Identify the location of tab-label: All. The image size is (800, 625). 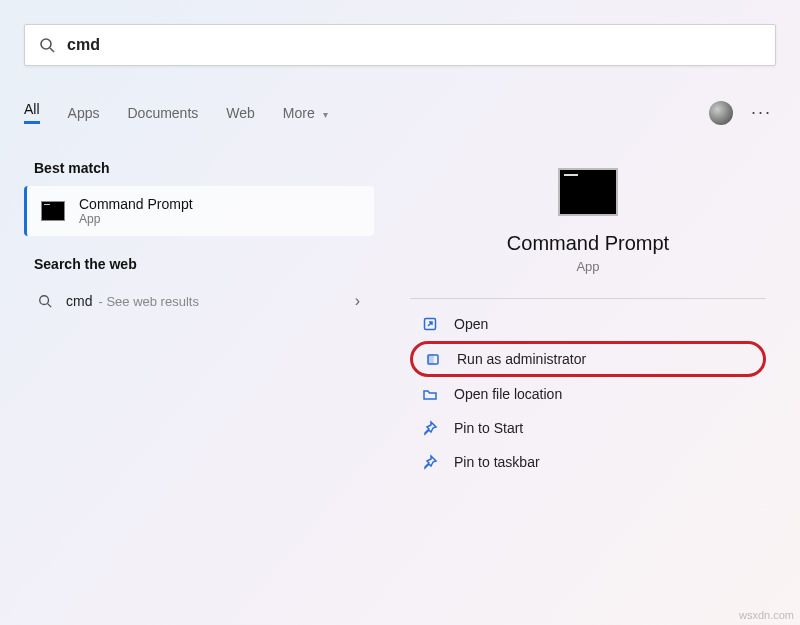
(32, 109).